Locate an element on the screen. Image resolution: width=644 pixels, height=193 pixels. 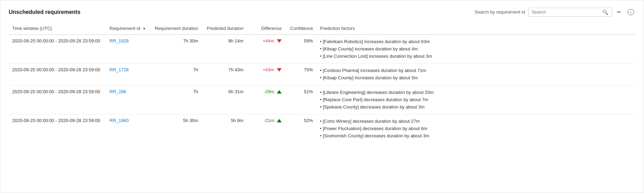
col-header-req-duration: Requirement duration is located at coordinates (177, 29).